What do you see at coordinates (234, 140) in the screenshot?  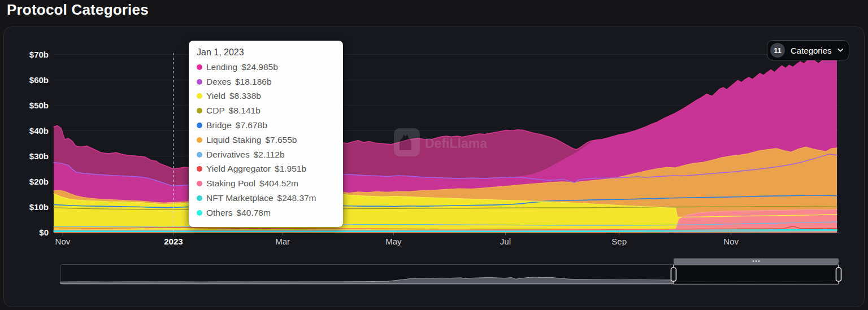 I see `tooltip-item-name: Liquid Staking` at bounding box center [234, 140].